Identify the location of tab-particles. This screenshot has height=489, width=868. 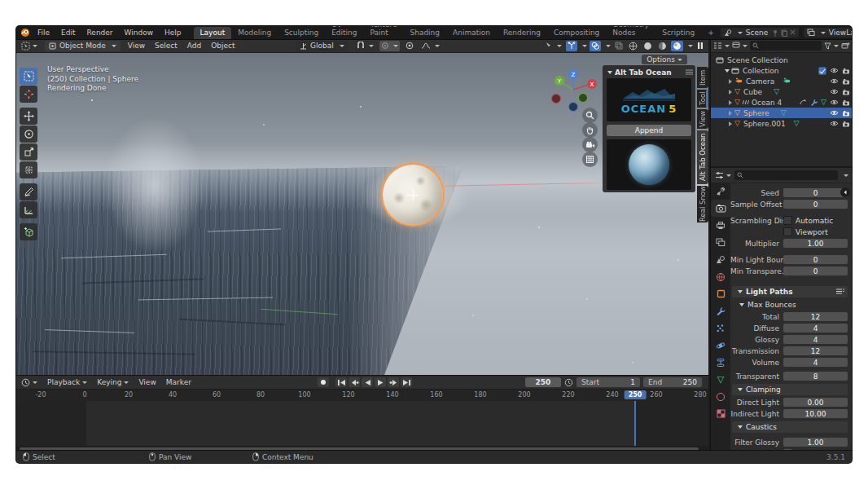
(721, 328).